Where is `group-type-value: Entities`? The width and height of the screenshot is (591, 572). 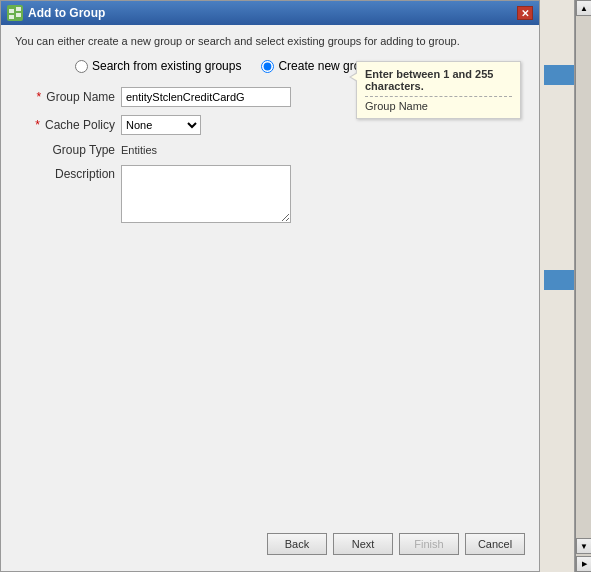 group-type-value: Entities is located at coordinates (323, 150).